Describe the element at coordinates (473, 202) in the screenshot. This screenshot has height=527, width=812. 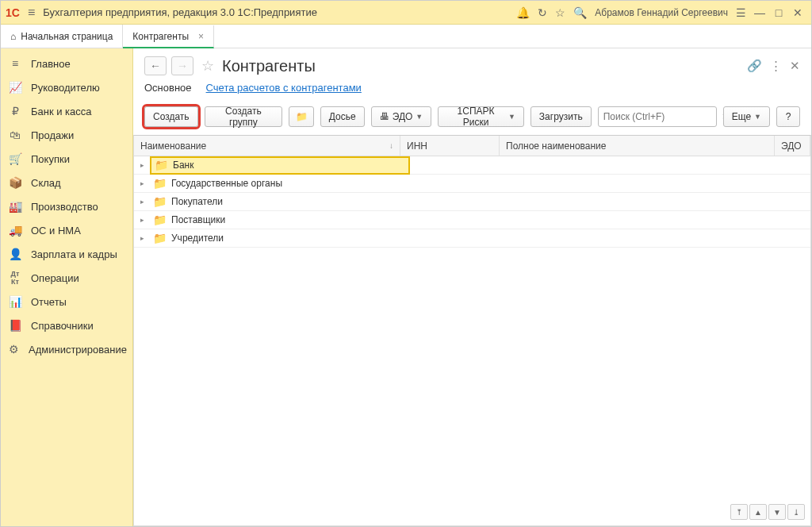
I see `table-row: ▸ 📁Покупатели` at that location.